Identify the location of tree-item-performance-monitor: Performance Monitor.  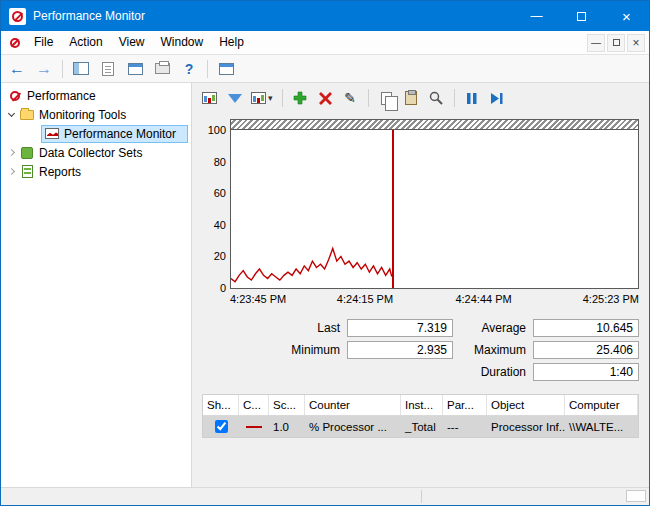
(96, 134).